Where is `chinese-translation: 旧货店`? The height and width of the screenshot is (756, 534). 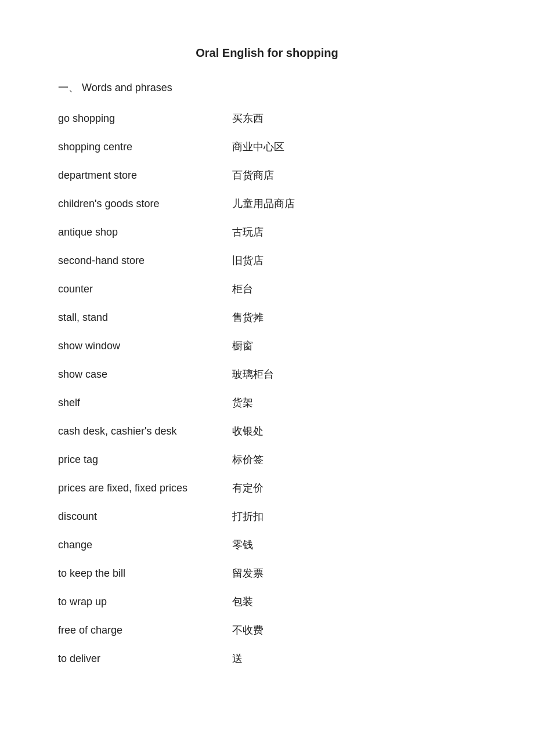
chinese-translation: 旧货店 is located at coordinates (248, 261).